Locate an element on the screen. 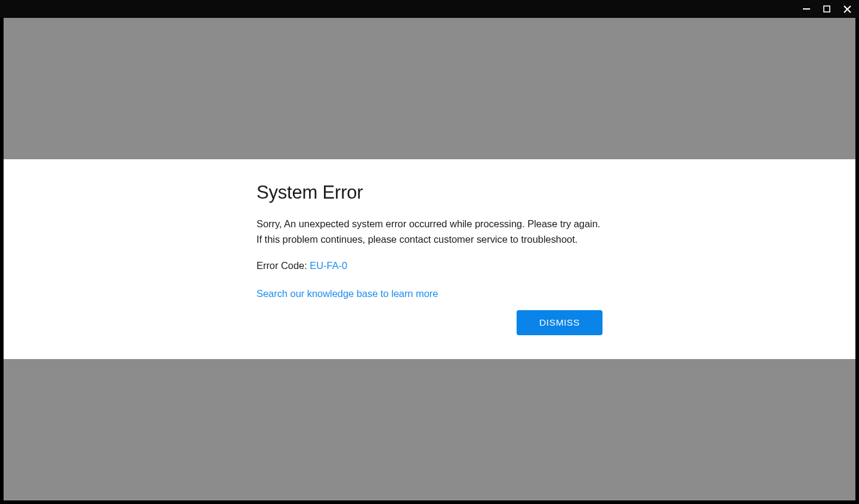 This screenshot has width=859, height=504. dialog-title: System Error is located at coordinates (430, 193).